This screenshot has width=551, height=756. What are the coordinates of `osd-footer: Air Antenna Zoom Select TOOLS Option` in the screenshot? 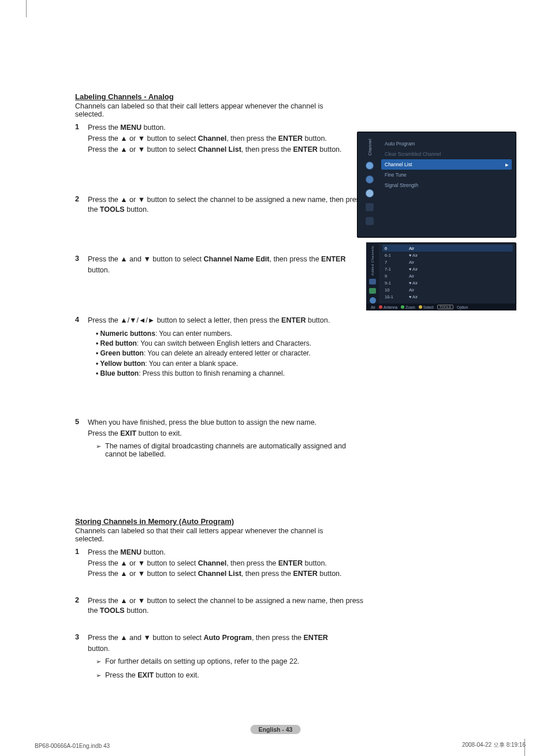 It's located at (441, 307).